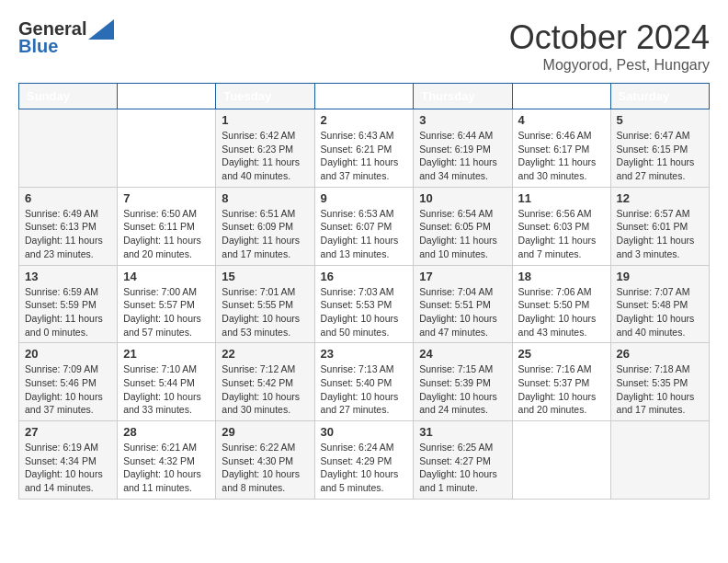 This screenshot has width=728, height=563. I want to click on calendar-week-row: 27Sunrise: 6:19 AM Sunset: 4:34 PM Dayli…, so click(364, 460).